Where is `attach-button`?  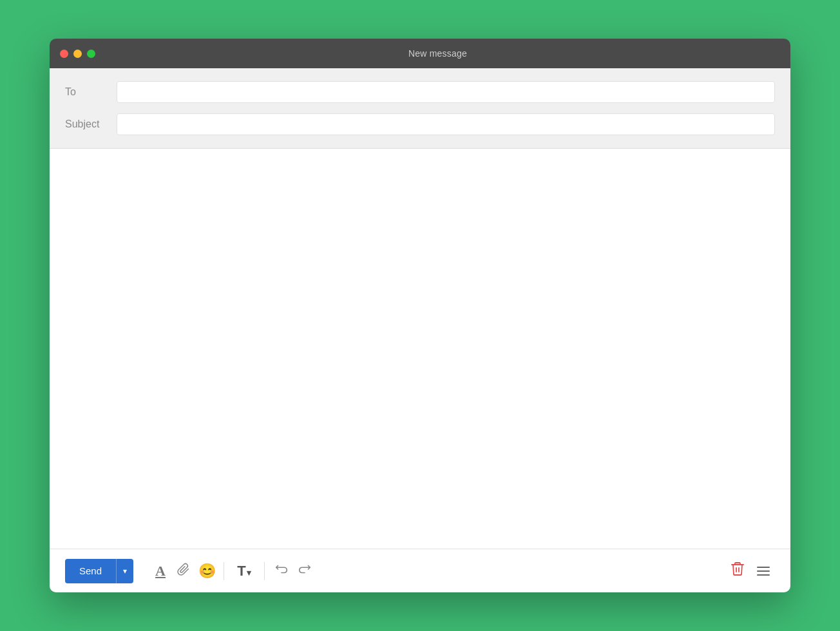
attach-button is located at coordinates (184, 571).